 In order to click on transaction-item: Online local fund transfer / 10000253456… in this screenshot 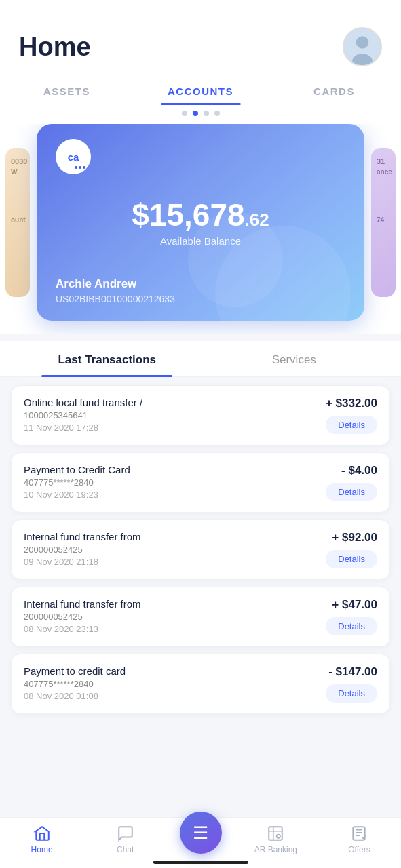, I will do `click(201, 415)`.